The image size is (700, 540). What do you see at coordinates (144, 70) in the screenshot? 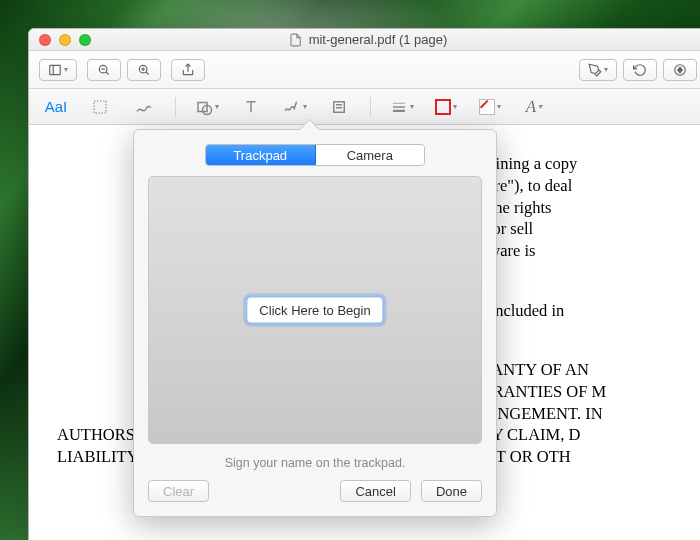
I see `zoom-in-button` at bounding box center [144, 70].